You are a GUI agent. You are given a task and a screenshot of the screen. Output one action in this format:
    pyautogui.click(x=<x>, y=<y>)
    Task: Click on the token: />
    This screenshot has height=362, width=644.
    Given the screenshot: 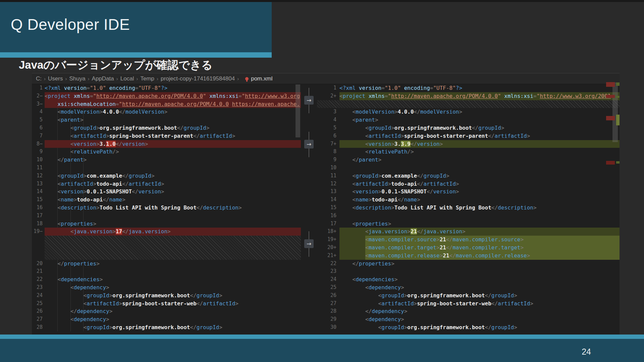 What is the action you would take?
    pyautogui.click(x=115, y=152)
    